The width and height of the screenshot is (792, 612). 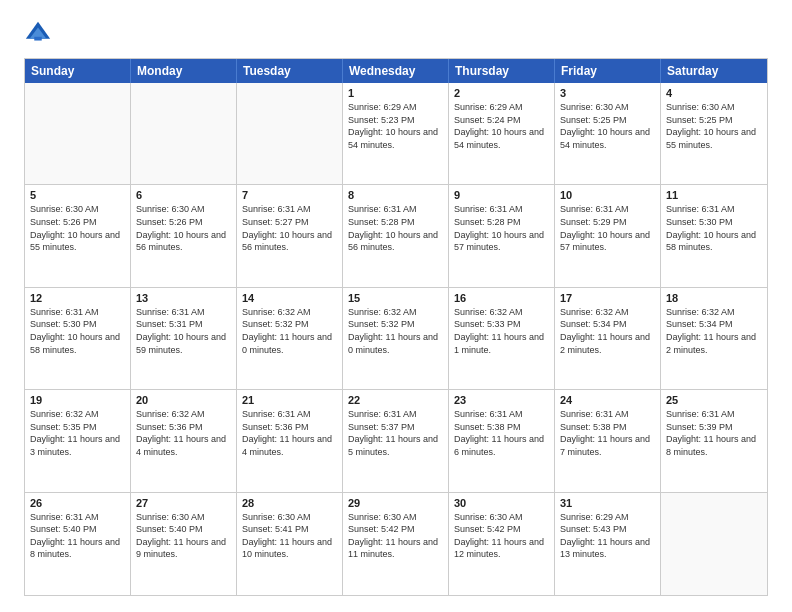 What do you see at coordinates (608, 544) in the screenshot?
I see `calendar-cell: 31Sunrise: 6:29 AMSunset: 5:43 PMDayligh…` at bounding box center [608, 544].